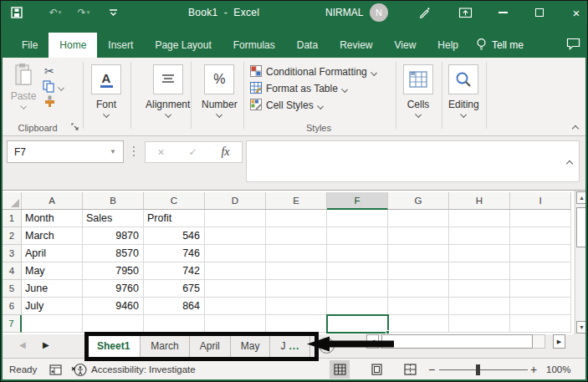  Describe the element at coordinates (418, 90) in the screenshot. I see `cells-group-button: Cells` at that location.